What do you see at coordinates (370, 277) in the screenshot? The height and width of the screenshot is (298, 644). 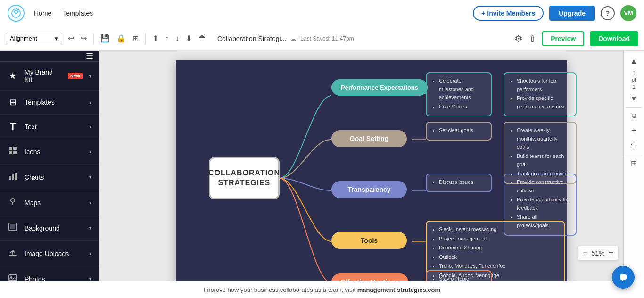 I see `branch-effective-meetings: Effective Meetings` at bounding box center [370, 277].